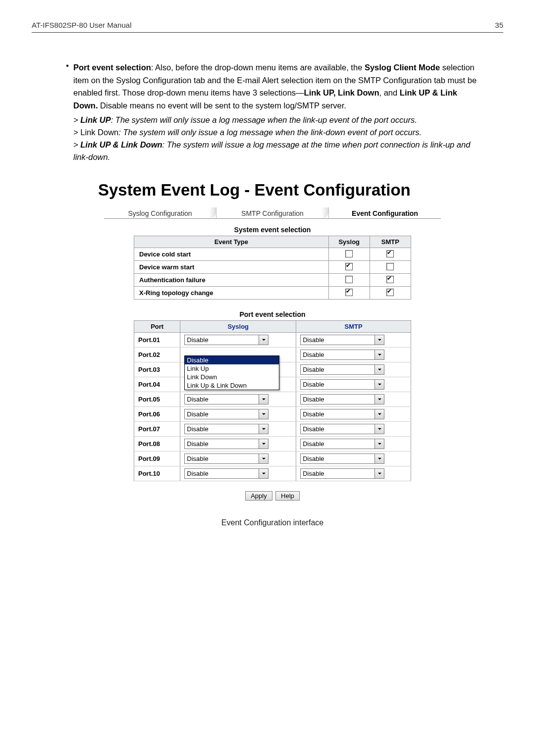  What do you see at coordinates (291, 190) in the screenshot?
I see `page-title: System Event Log - Event Configuration` at bounding box center [291, 190].